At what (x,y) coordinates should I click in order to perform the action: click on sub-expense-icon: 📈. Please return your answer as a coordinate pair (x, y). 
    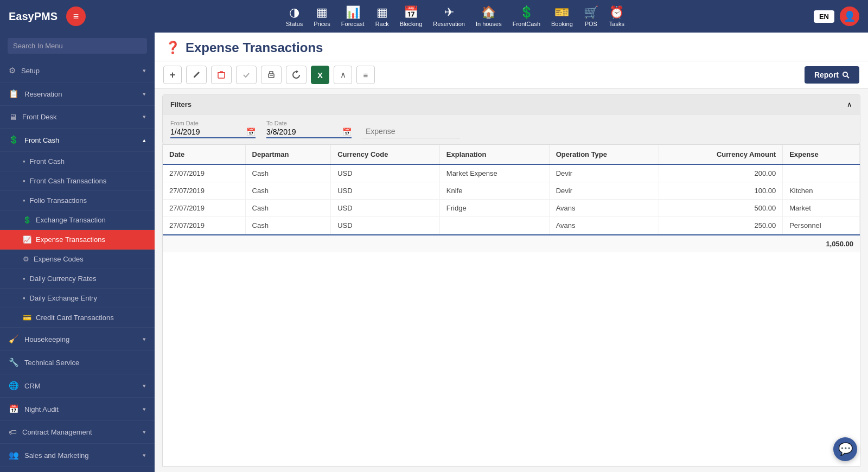
    Looking at the image, I should click on (27, 240).